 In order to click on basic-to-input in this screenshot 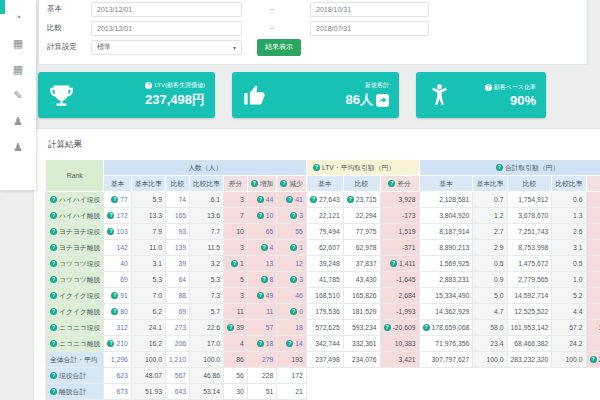, I will do `click(370, 10)`.